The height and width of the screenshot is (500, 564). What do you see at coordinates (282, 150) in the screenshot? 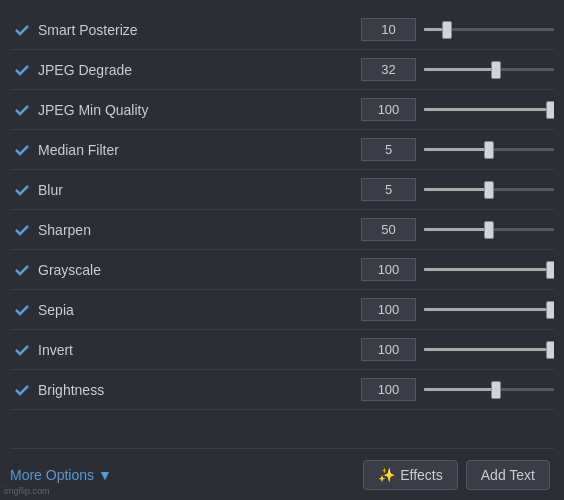
I see `effect-row-median-filter: Median Filter` at bounding box center [282, 150].